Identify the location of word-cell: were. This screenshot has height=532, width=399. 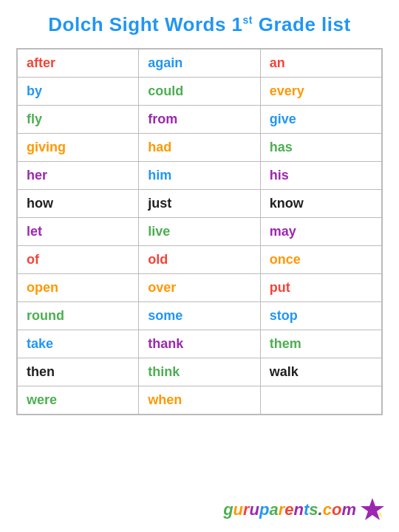
(78, 400).